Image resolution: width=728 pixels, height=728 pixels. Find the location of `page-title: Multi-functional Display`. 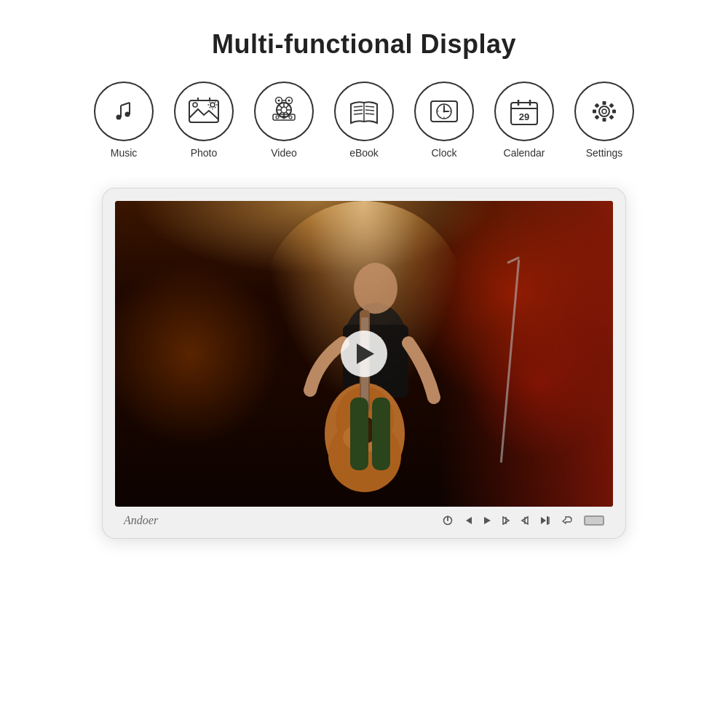

page-title: Multi-functional Display is located at coordinates (364, 44).